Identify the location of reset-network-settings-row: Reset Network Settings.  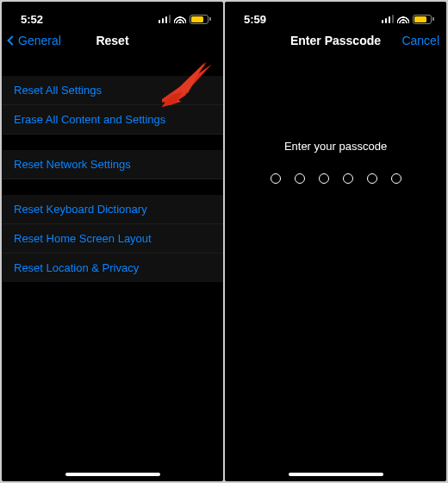
(112, 165).